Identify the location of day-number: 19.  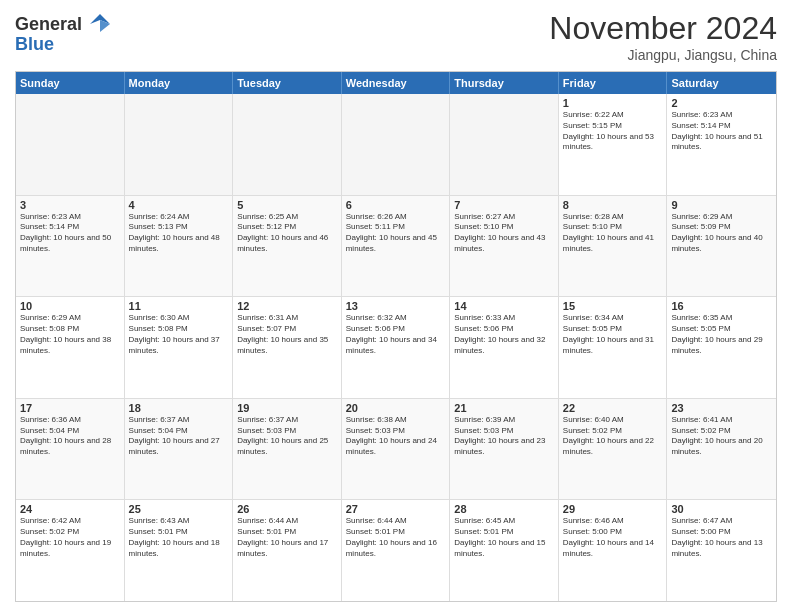
(287, 408).